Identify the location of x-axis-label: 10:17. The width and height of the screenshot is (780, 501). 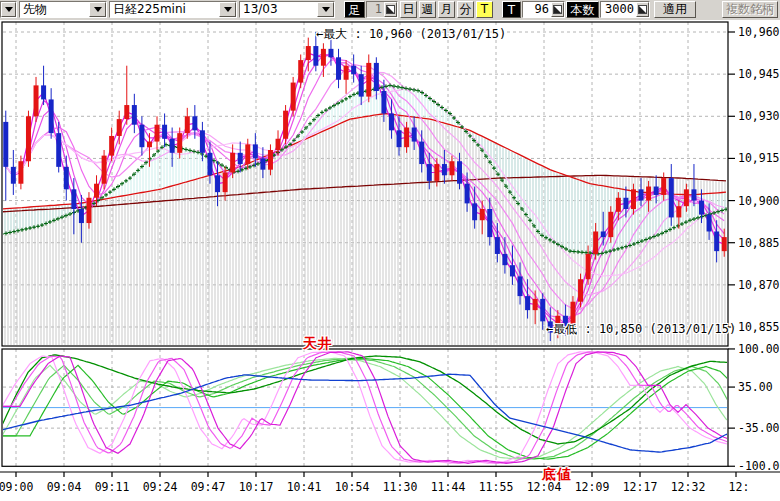
(256, 487).